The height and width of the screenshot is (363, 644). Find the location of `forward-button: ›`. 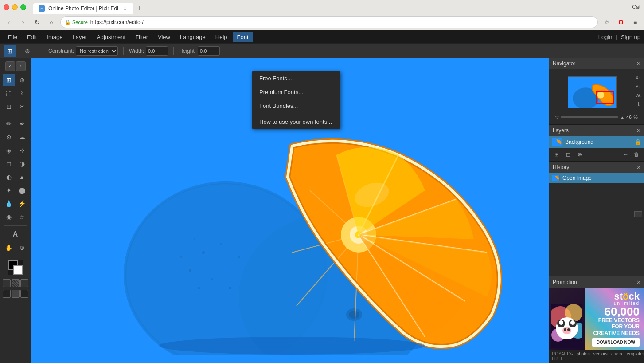

forward-button: › is located at coordinates (23, 22).